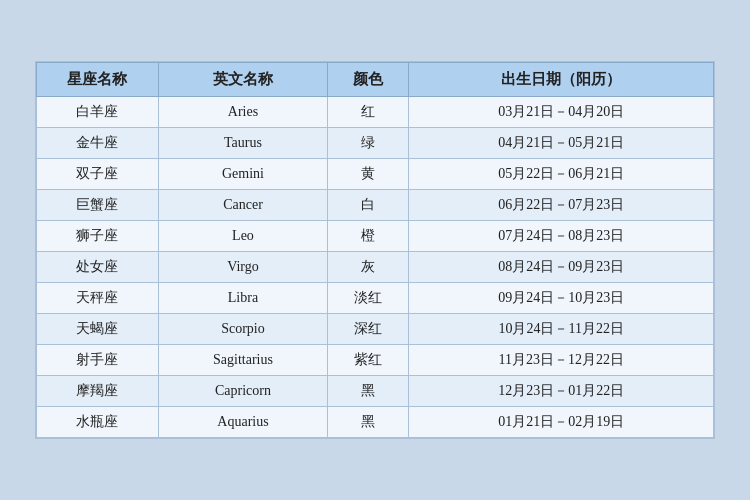  I want to click on cell-color: 橙, so click(368, 236).